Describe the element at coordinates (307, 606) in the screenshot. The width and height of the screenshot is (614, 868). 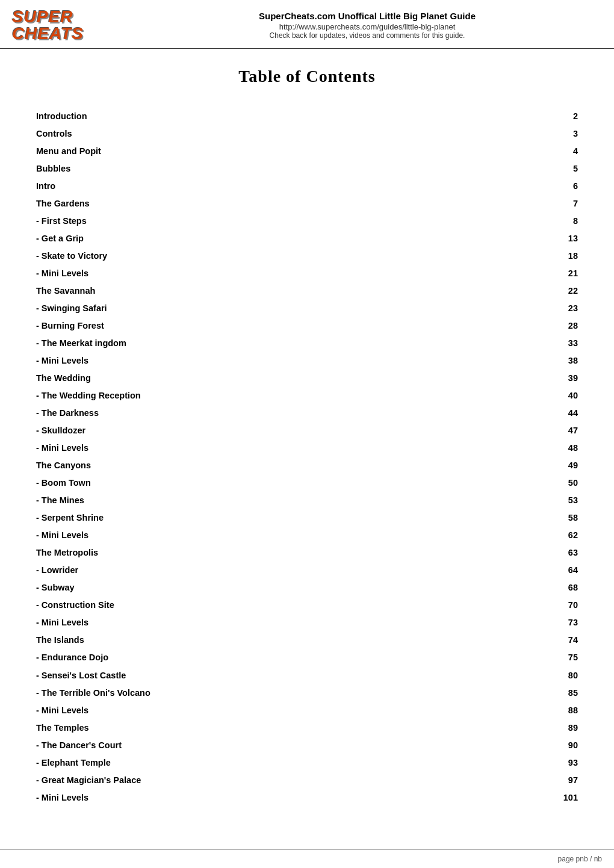
I see `table-row: - Construction Site70` at that location.